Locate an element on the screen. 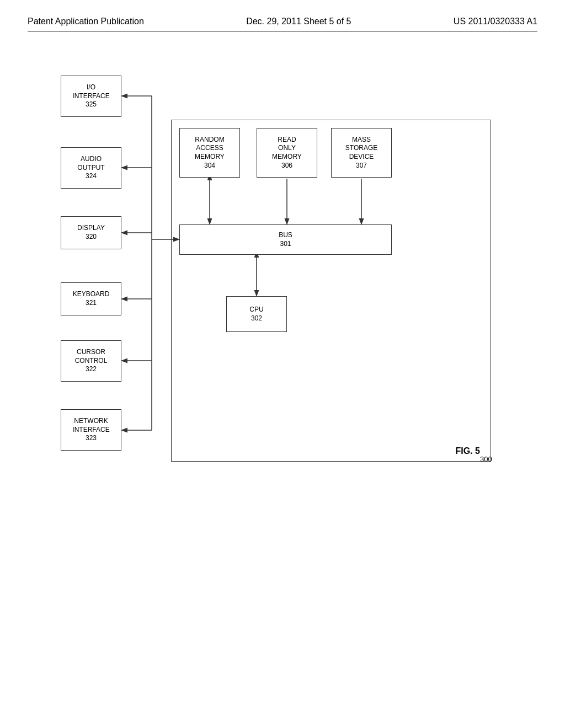 The image size is (565, 728). page-header: Patent Application Publication Dec. 29, … is located at coordinates (282, 24).